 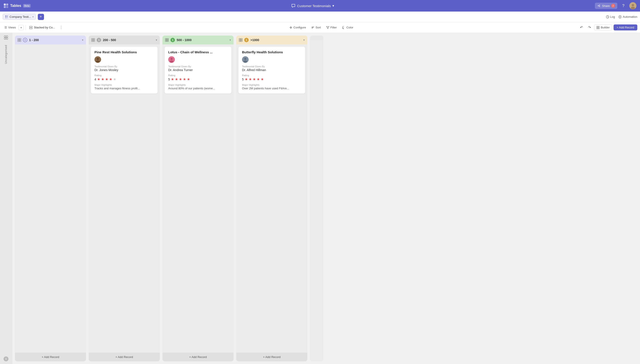 What do you see at coordinates (124, 198) in the screenshot?
I see `column-body-2: Pine Rest Health Solutions Testimonial G…` at bounding box center [124, 198].